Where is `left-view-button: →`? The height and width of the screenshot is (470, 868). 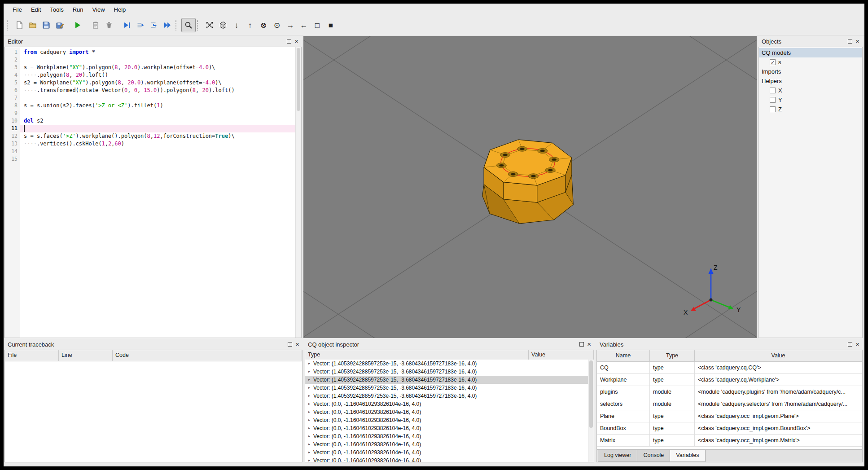 left-view-button: → is located at coordinates (290, 25).